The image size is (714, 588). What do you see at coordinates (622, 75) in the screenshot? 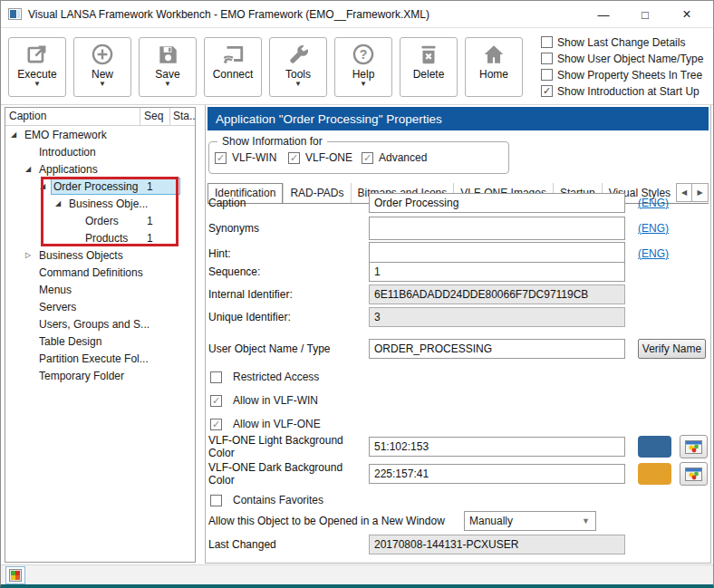
I see `option-show-property-sheets: Show Property Sheets In Tree` at bounding box center [622, 75].